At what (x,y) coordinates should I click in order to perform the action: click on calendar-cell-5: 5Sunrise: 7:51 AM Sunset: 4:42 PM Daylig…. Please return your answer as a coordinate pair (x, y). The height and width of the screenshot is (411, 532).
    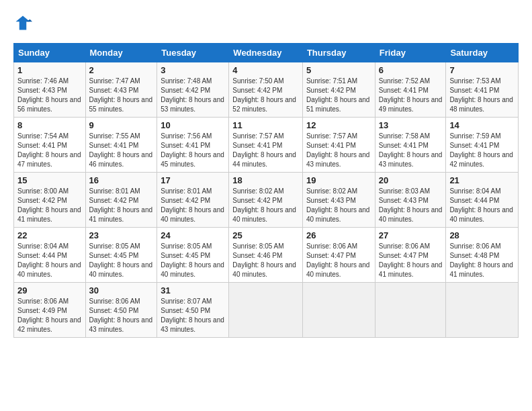
    Looking at the image, I should click on (339, 90).